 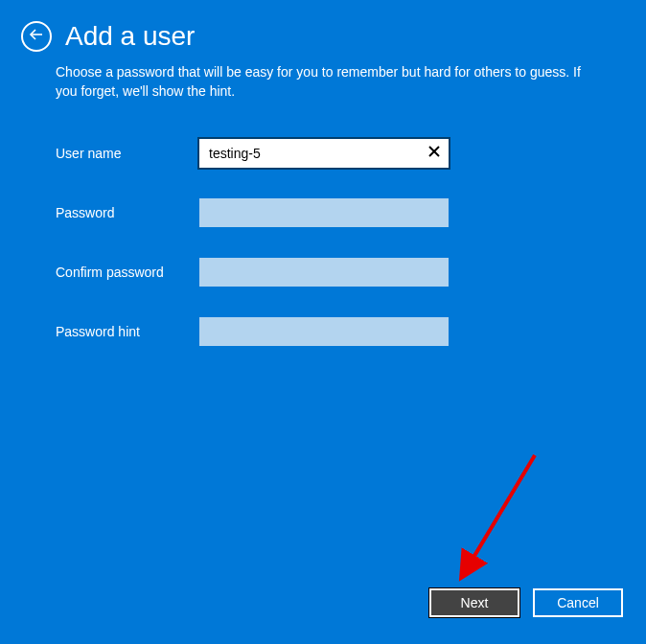 I want to click on clear-username-button, so click(x=434, y=153).